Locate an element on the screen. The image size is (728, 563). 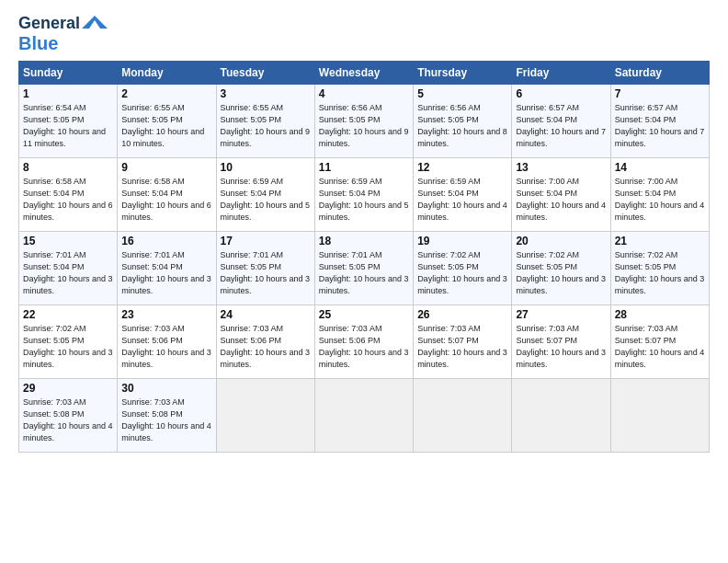
col-header-wednesday: Wednesday is located at coordinates (364, 72).